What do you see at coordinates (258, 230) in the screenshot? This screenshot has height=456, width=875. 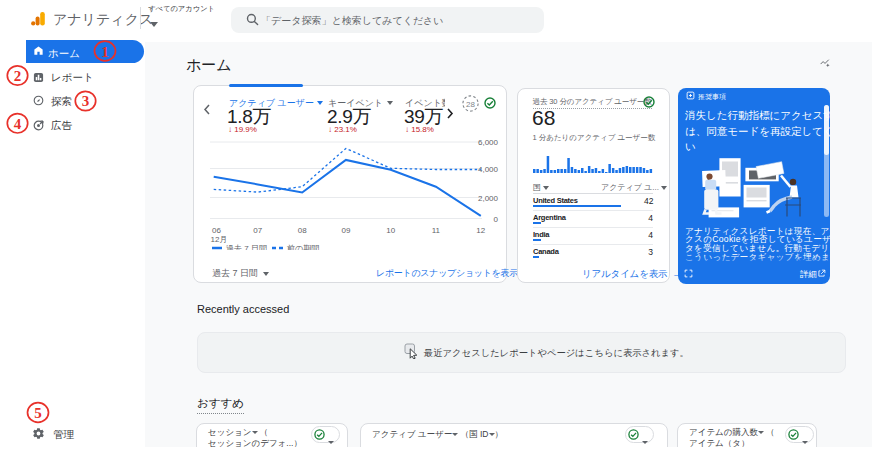 I see `svg-text: 07` at bounding box center [258, 230].